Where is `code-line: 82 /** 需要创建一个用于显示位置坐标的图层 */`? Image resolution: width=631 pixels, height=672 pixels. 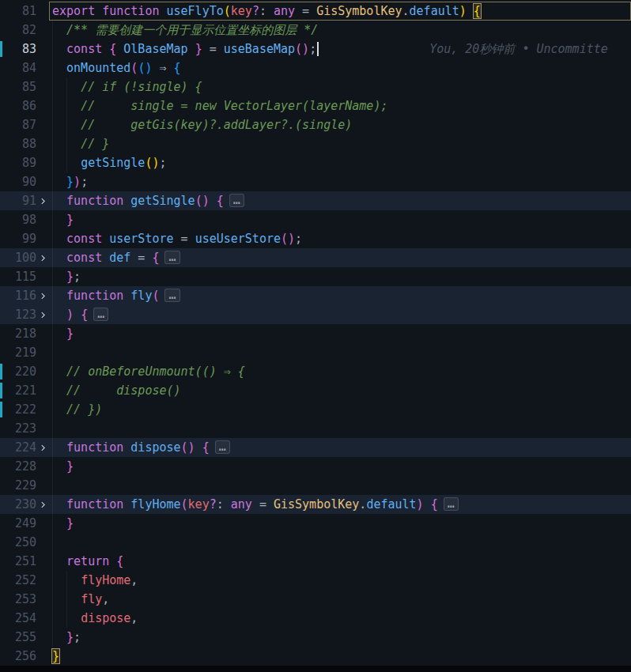
code-line: 82 /** 需要创建一个用于显示位置坐标的图层 */ is located at coordinates (316, 30).